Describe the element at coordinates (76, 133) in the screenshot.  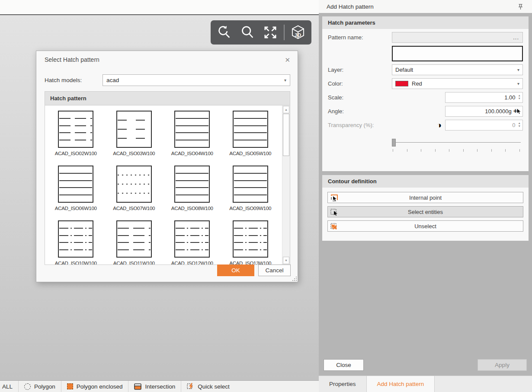
I see `hatch-pattern-item: ACAD_ISO02W100` at that location.